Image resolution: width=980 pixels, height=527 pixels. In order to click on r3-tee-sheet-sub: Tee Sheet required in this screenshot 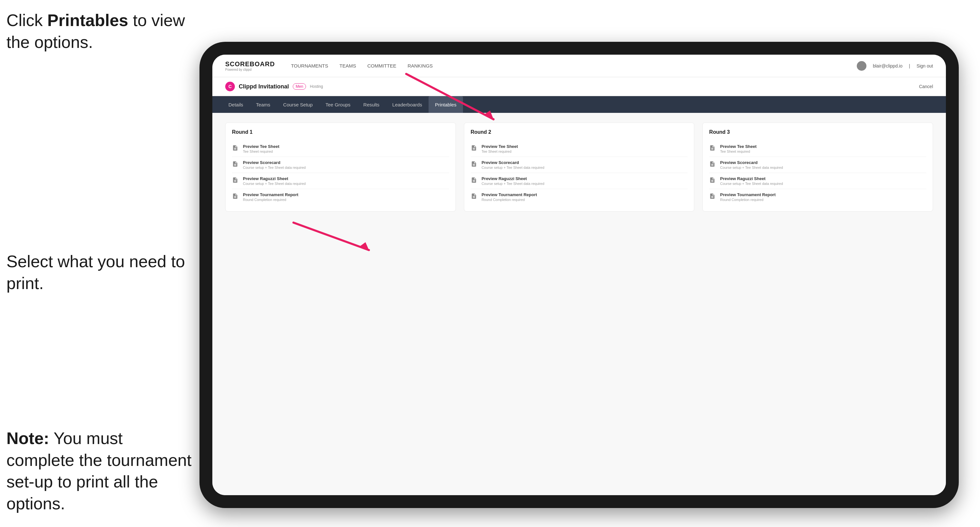, I will do `click(738, 151)`.